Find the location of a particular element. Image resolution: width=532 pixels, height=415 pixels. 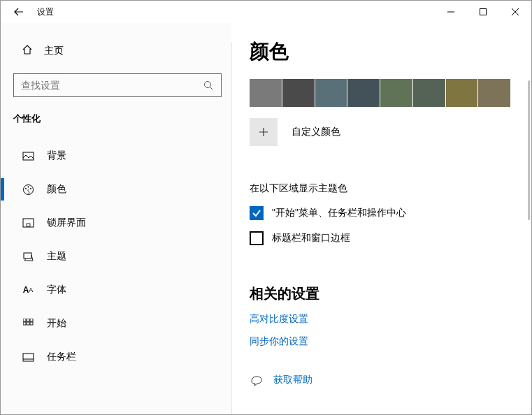

maximize-button is located at coordinates (483, 12).